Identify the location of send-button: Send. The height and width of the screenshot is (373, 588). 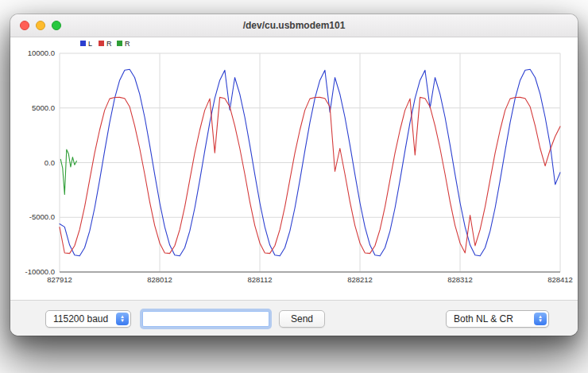
(302, 319).